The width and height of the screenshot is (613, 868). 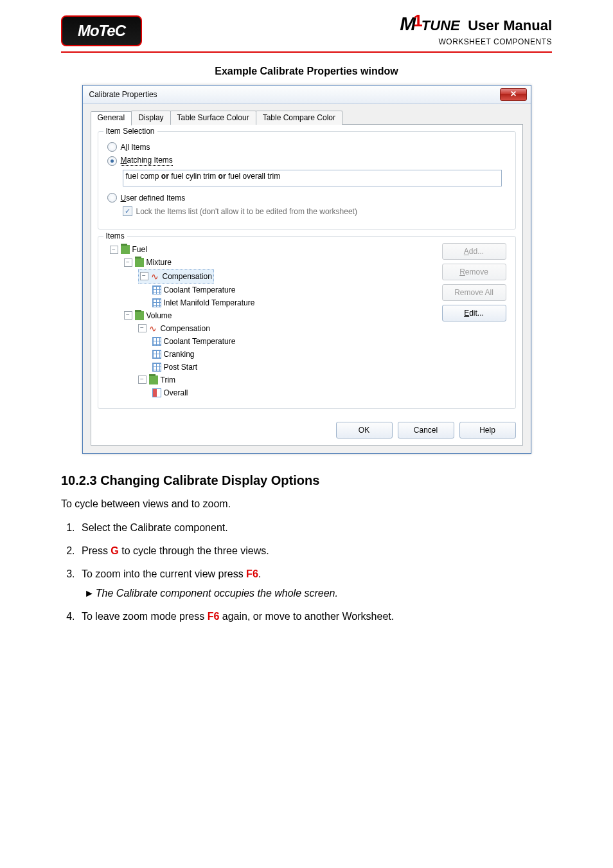 What do you see at coordinates (247, 212) in the screenshot?
I see `lock-items-label: Lock the Items list (don't allow it to b…` at bounding box center [247, 212].